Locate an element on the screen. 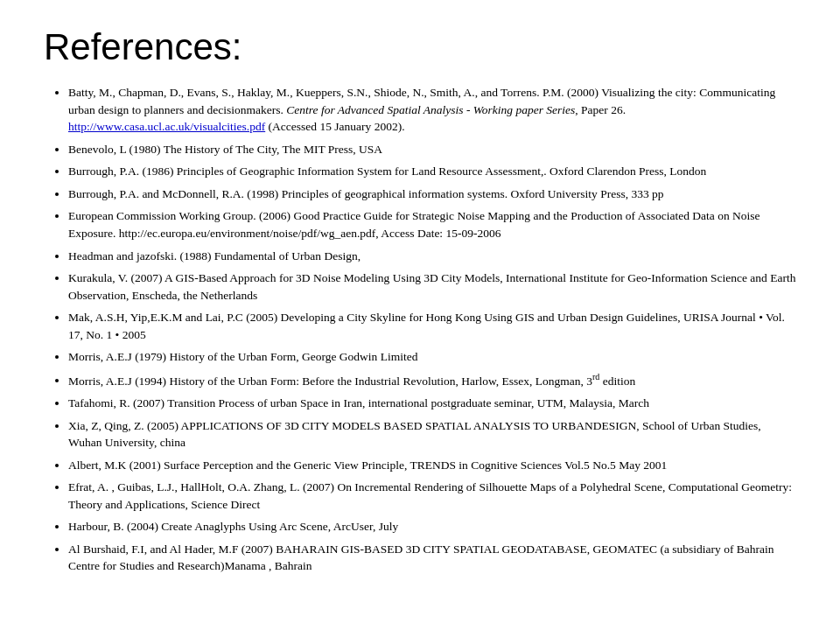 Image resolution: width=840 pixels, height=630 pixels. list-item: Xia, Z, Qing, Z. (2005) APPLICATIONS OF … is located at coordinates (432, 434).